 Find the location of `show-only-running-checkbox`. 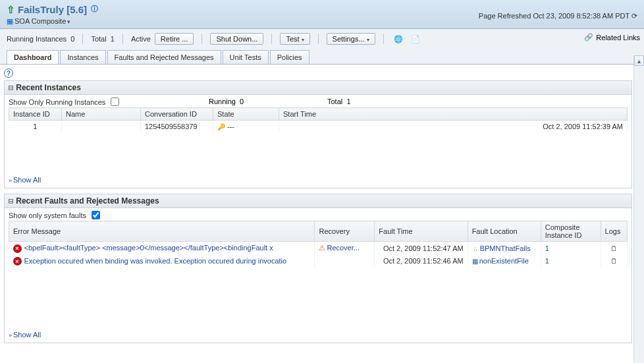

show-only-running-checkbox is located at coordinates (115, 101).